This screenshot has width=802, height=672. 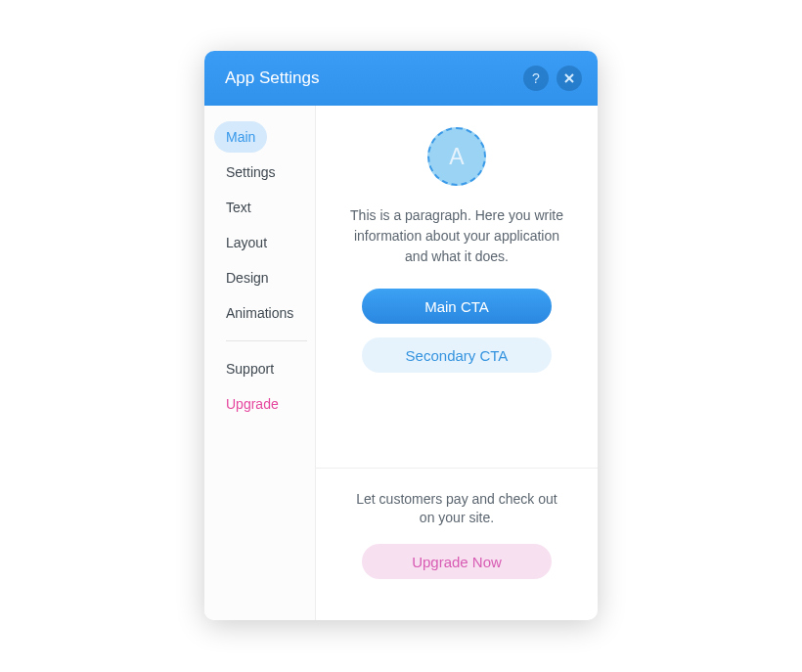 I want to click on sidebar-item-animations: Animations, so click(x=260, y=313).